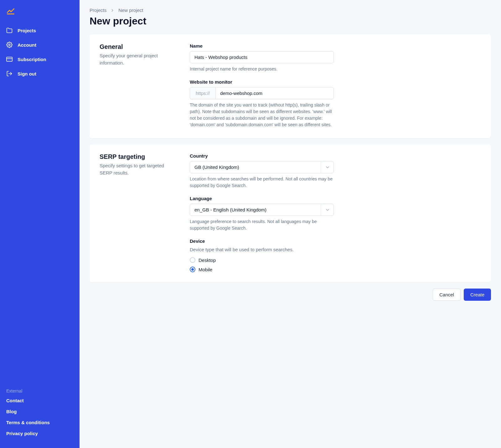  Describe the element at coordinates (9, 59) in the screenshot. I see `credit-card-icon` at that location.